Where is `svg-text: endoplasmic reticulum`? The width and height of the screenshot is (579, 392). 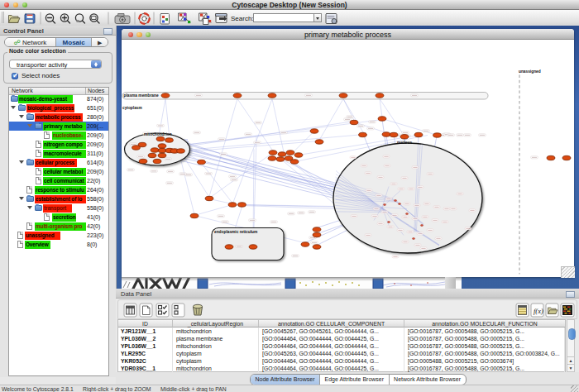
svg-text: endoplasmic reticulum is located at coordinates (236, 232).